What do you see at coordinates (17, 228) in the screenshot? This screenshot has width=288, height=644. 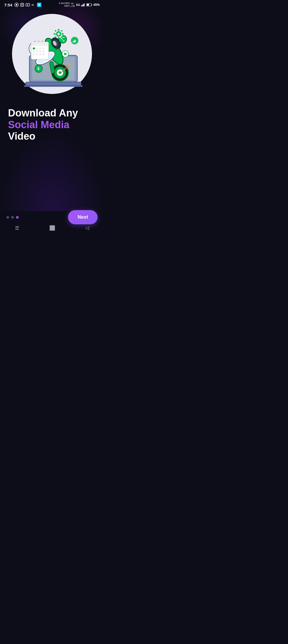 I see `menu-nav-icon: ☰` at bounding box center [17, 228].